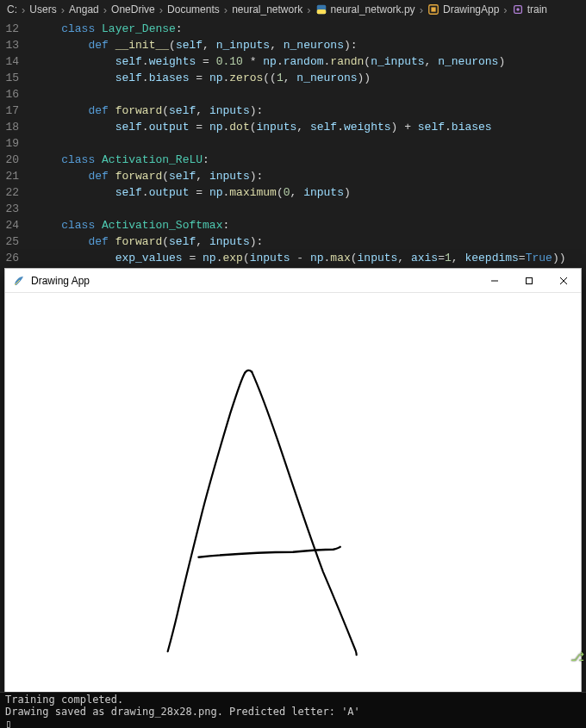  Describe the element at coordinates (293, 128) in the screenshot. I see `code-line: 18 self.output = np.dot(inputs, self.wei…` at that location.